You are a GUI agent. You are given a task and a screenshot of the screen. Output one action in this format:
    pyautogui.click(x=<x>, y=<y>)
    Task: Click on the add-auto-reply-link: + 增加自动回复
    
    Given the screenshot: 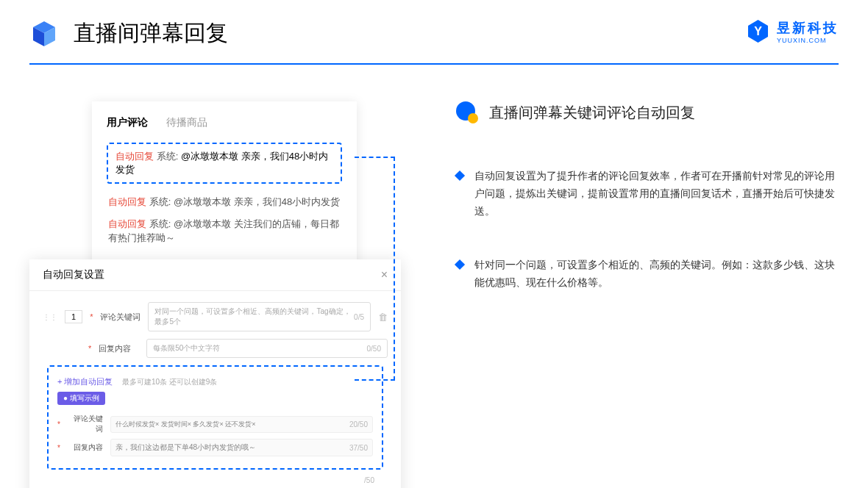 What is the action you would take?
    pyautogui.click(x=85, y=381)
    